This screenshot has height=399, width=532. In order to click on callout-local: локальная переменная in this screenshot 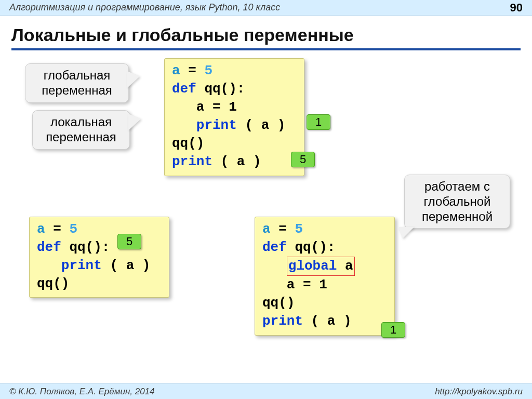, I will do `click(81, 130)`.